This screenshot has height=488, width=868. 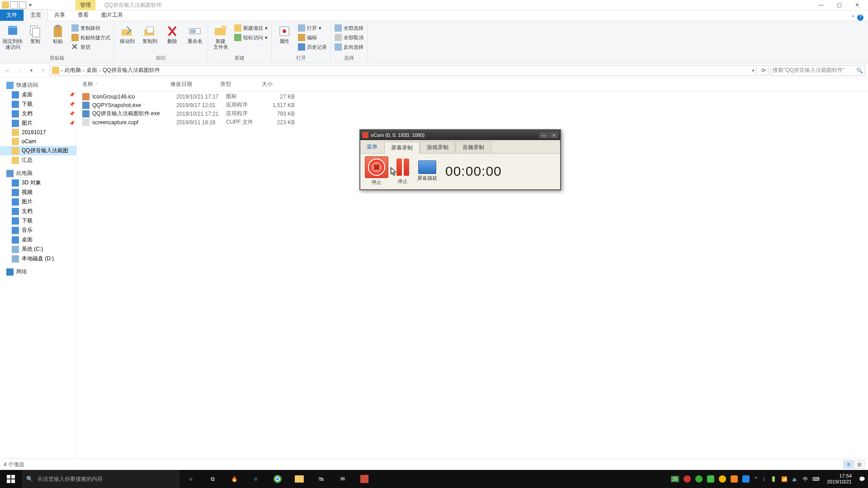 What do you see at coordinates (38, 174) in the screenshot?
I see `nav-this-pc: 此电脑` at bounding box center [38, 174].